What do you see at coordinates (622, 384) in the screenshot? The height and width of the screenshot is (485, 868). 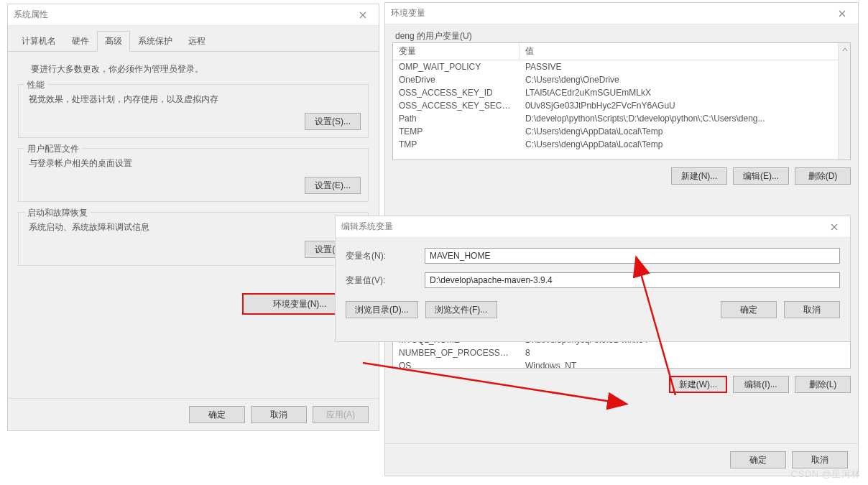 I see `system-vars-buttons: 新建(W)... 编辑(I)... 删除(L)` at bounding box center [622, 384].